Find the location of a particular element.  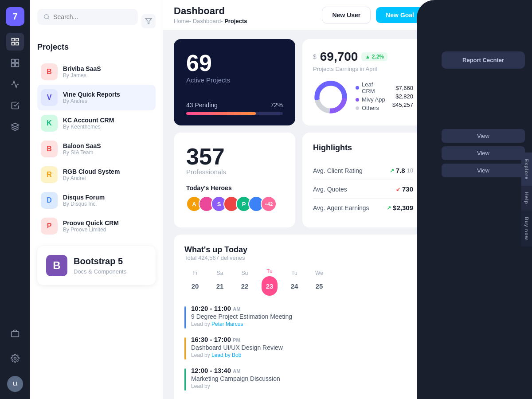

projects-title: Projects is located at coordinates (97, 47).